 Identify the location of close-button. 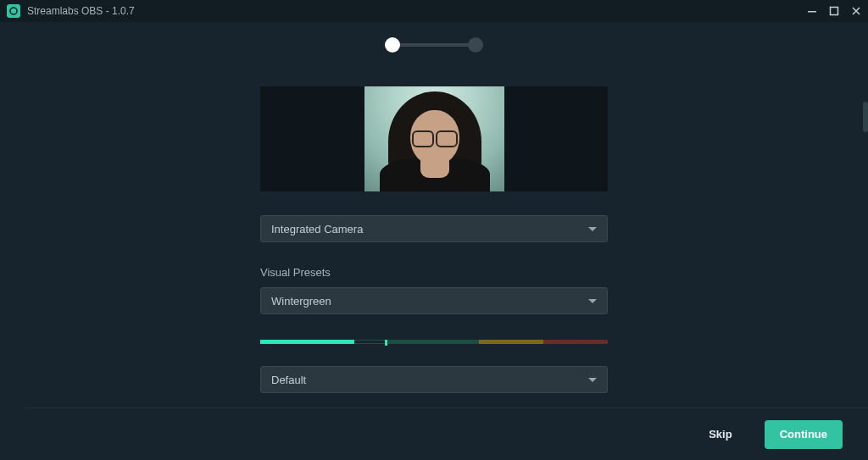
(856, 11).